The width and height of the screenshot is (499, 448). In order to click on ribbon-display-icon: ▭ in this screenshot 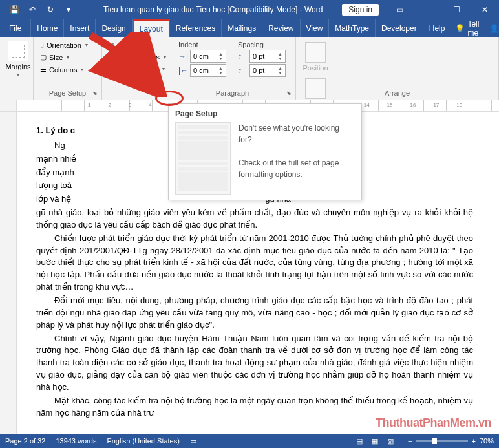, I will do `click(399, 10)`.